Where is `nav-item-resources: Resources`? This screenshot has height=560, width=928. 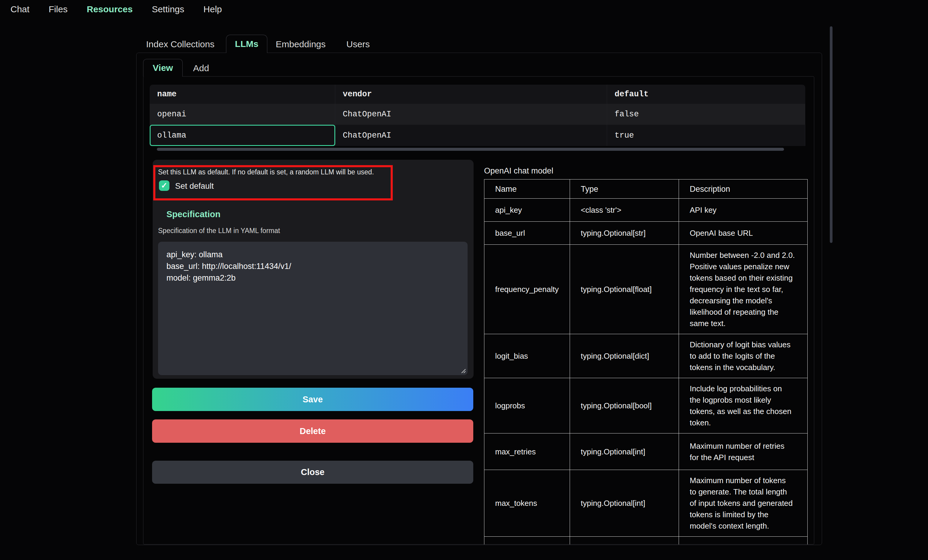 nav-item-resources: Resources is located at coordinates (110, 9).